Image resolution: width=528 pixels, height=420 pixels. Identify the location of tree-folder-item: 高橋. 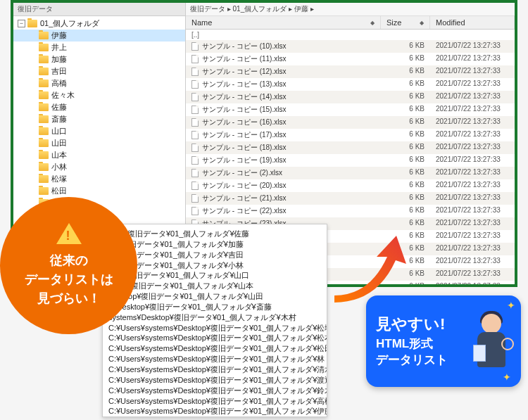
(99, 83).